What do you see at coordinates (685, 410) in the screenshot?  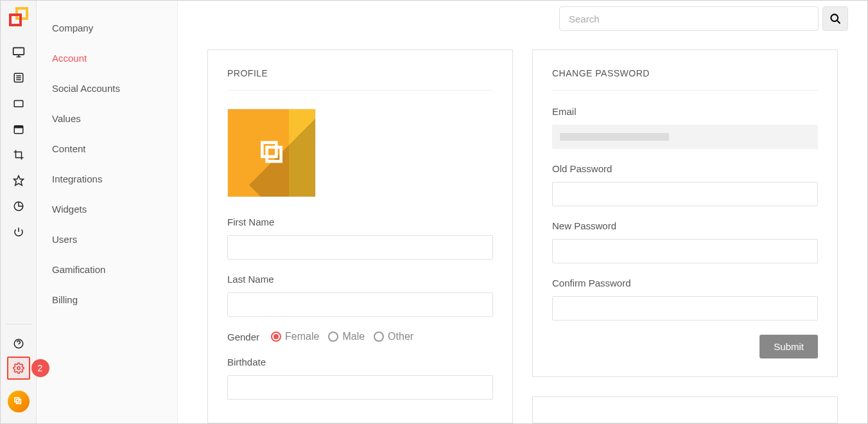 I see `next-card-stub` at bounding box center [685, 410].